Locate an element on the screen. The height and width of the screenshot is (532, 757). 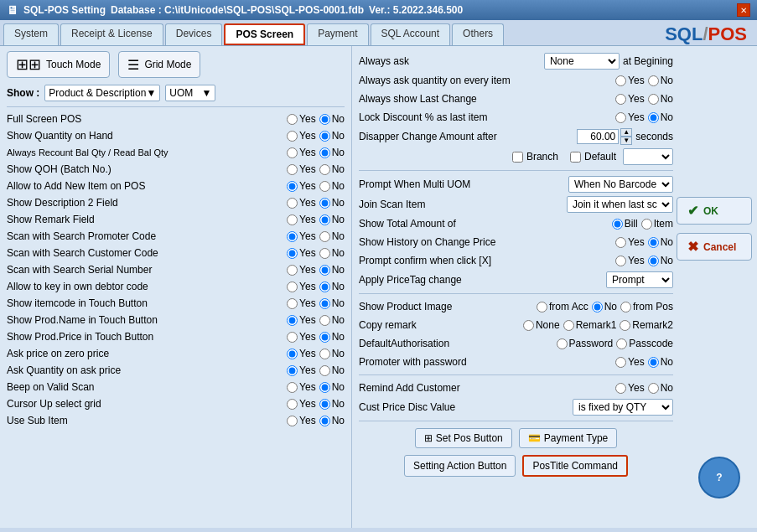
close-button: ✕ is located at coordinates (744, 10).